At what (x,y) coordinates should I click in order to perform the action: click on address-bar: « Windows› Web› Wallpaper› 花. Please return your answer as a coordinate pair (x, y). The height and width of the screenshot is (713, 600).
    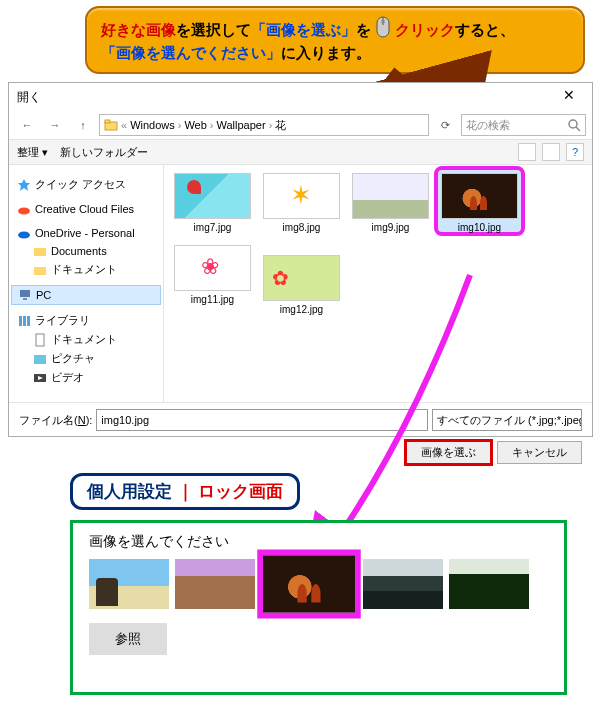
    Looking at the image, I should click on (264, 125).